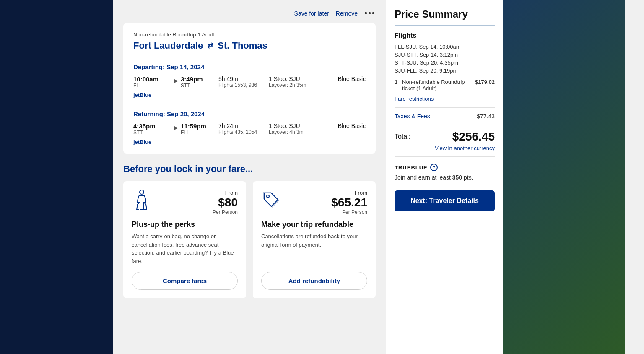 The image size is (644, 354). What do you see at coordinates (176, 127) in the screenshot?
I see `return-direction-arrow: ▶` at bounding box center [176, 127].